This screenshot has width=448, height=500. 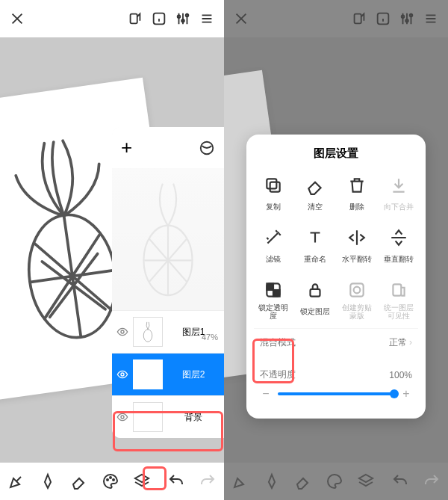 What do you see at coordinates (266, 394) in the screenshot?
I see `opacity-decrease: −` at bounding box center [266, 394].